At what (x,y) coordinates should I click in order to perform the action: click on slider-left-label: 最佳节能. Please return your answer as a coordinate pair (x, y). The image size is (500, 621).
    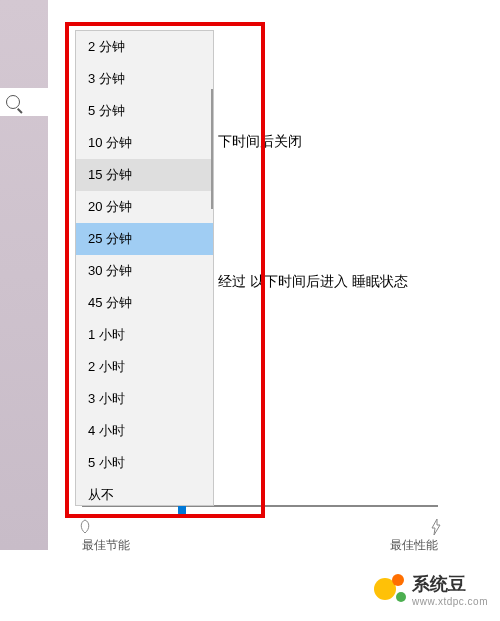
    Looking at the image, I should click on (106, 546).